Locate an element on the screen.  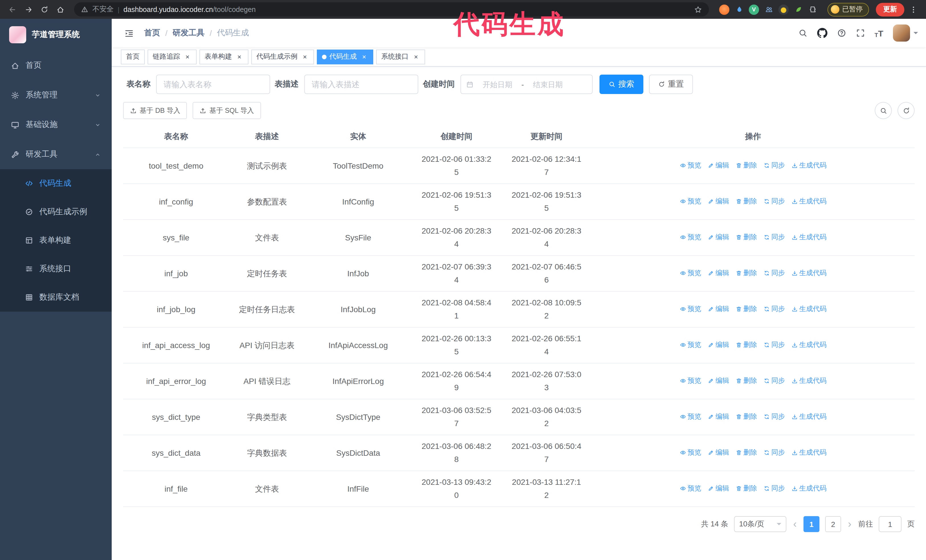
profile-paused-badge: 已暂停 is located at coordinates (848, 9).